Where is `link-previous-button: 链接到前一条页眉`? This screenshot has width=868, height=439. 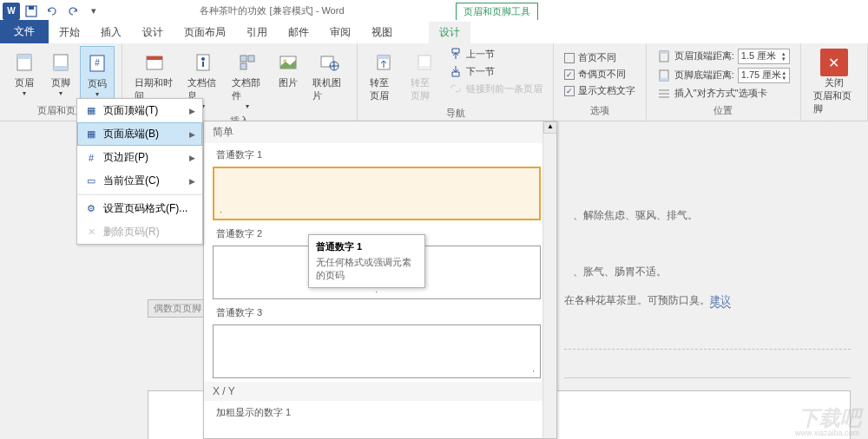 link-previous-button: 链接到前一条页眉 is located at coordinates (496, 88).